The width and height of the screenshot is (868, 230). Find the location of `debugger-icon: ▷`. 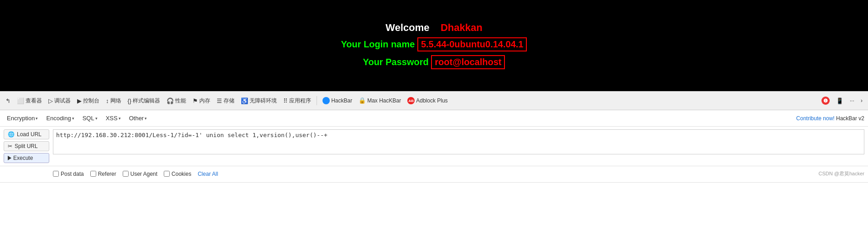

debugger-icon: ▷ is located at coordinates (51, 101).